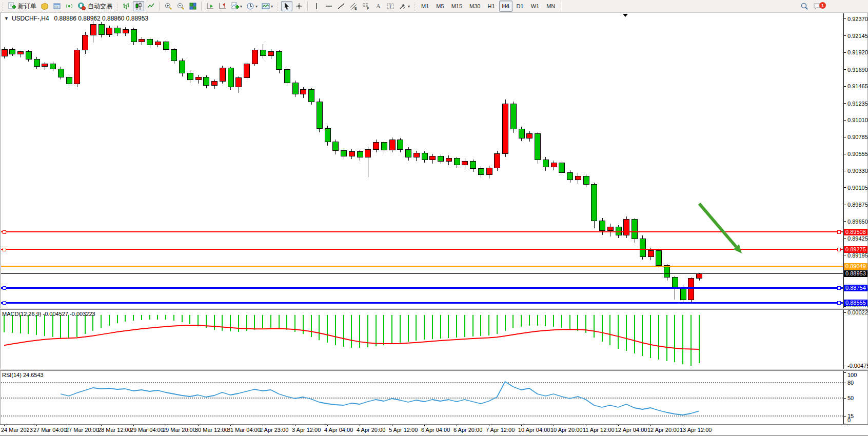 The width and height of the screenshot is (868, 436). What do you see at coordinates (299, 6) in the screenshot?
I see `crosshair-icon` at bounding box center [299, 6].